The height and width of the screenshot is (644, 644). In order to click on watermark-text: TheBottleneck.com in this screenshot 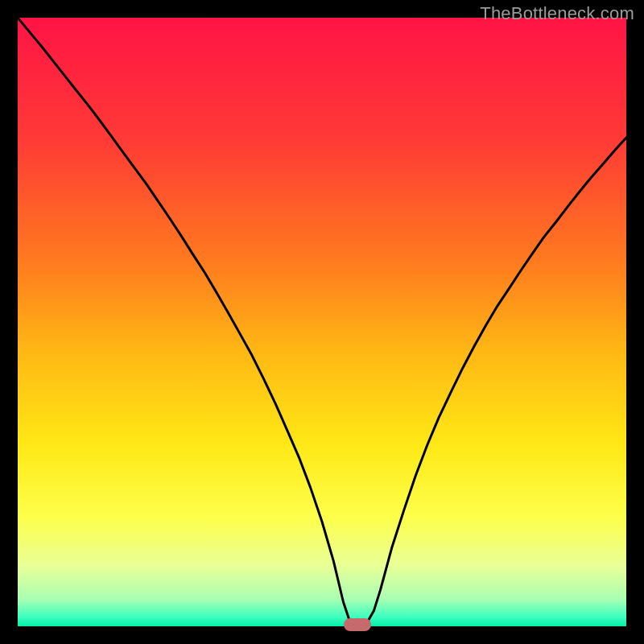, I will do `click(557, 14)`.